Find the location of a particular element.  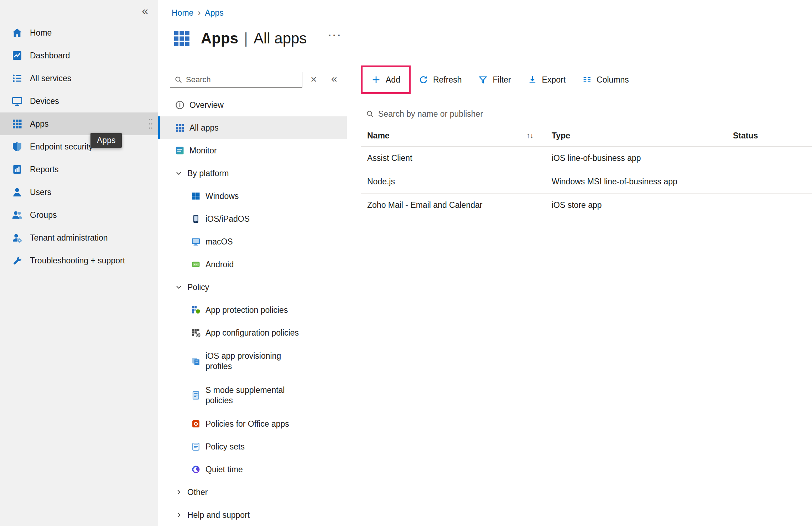

nav-item-policies-for-office-apps: Policies for Office apps is located at coordinates (253, 424).